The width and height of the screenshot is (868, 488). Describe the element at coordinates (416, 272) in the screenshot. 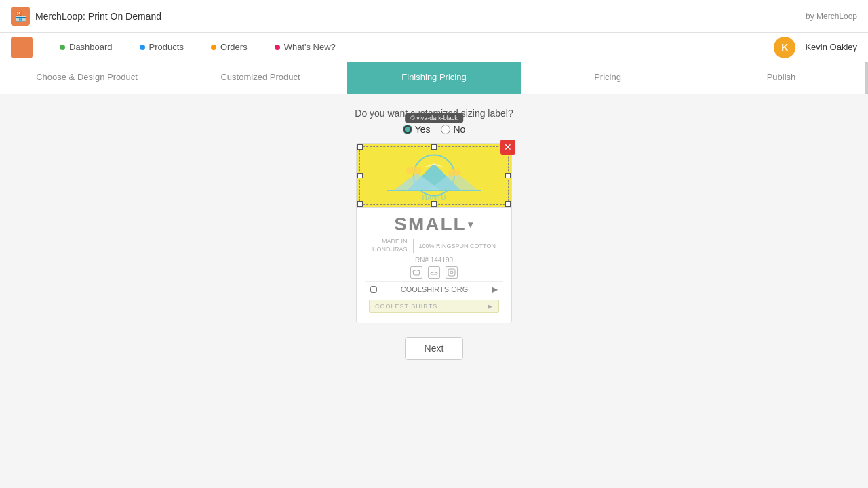

I see `wash-icon` at that location.